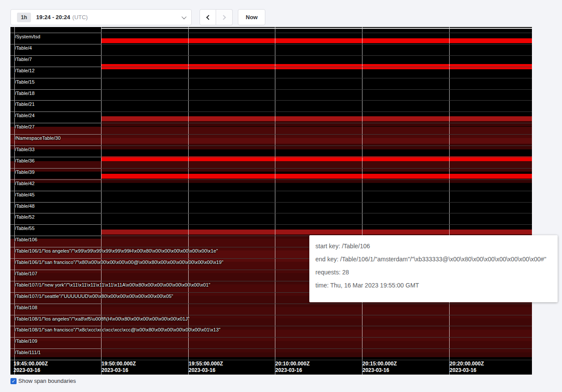 The height and width of the screenshot is (392, 562). Describe the element at coordinates (293, 367) in the screenshot. I see `time-axis-tick: 20:10:00.000Z2023-03-16` at that location.